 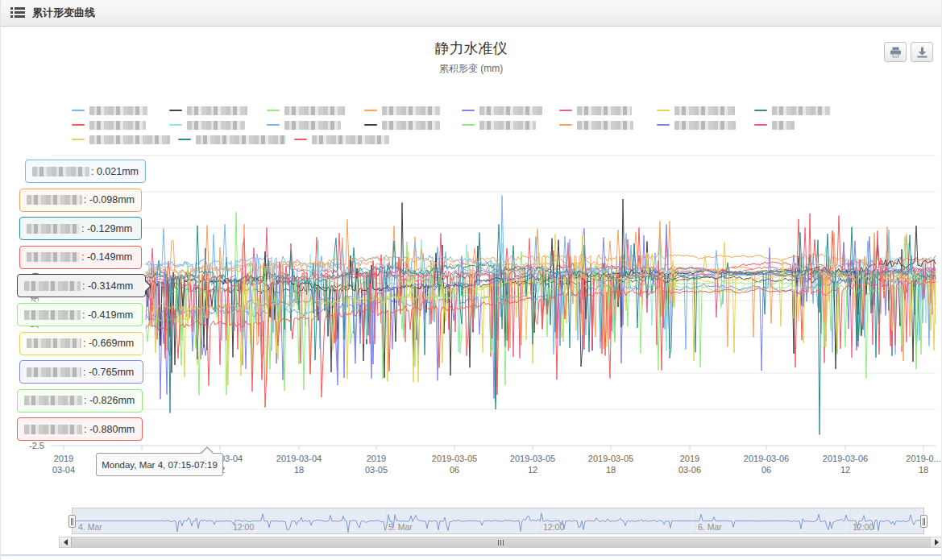 What do you see at coordinates (81, 200) in the screenshot?
I see `tooltip-box: : -0.098mm` at bounding box center [81, 200].